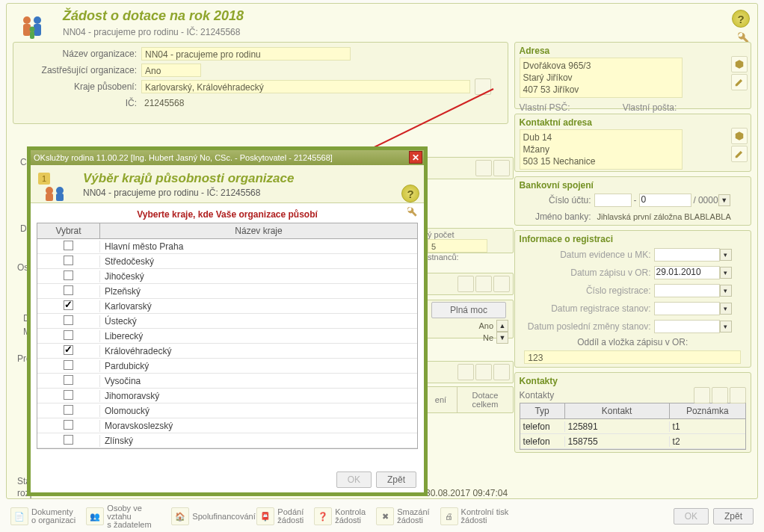  What do you see at coordinates (720, 395) in the screenshot?
I see `contacts-edit-button` at bounding box center [720, 395].